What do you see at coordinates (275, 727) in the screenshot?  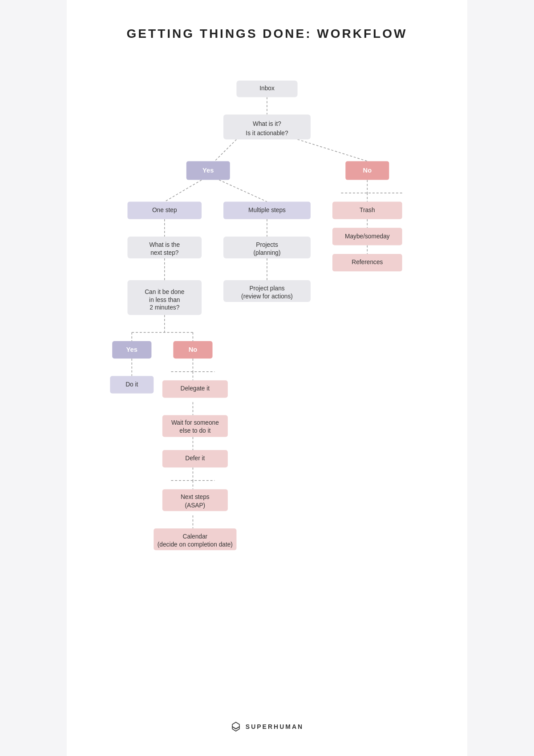 I see `brand-label: SUPERHUMAN` at bounding box center [275, 727].